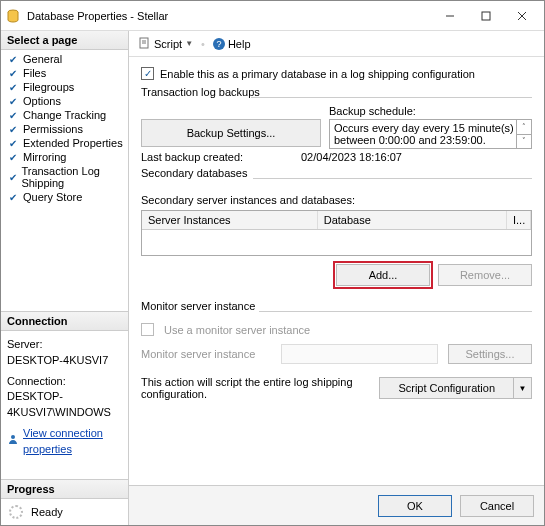 The image size is (545, 526). Describe the element at coordinates (64, 322) in the screenshot. I see `connection-header: Connection` at that location.